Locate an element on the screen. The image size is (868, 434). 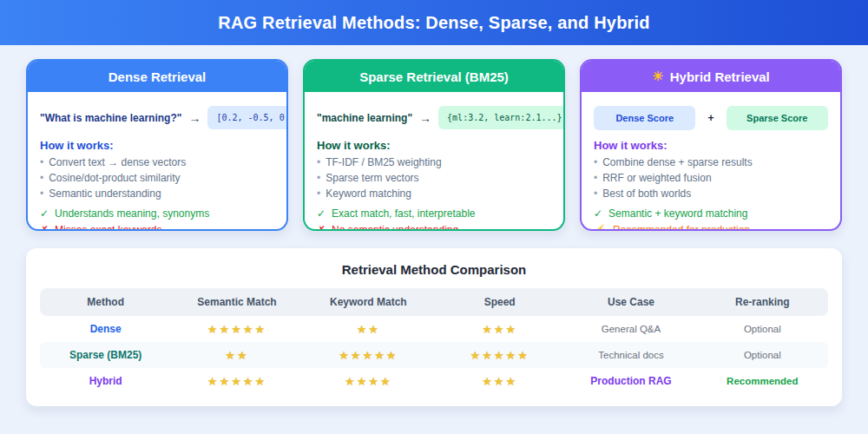
bullet-text: Sparse term vectors is located at coordinates (372, 178).